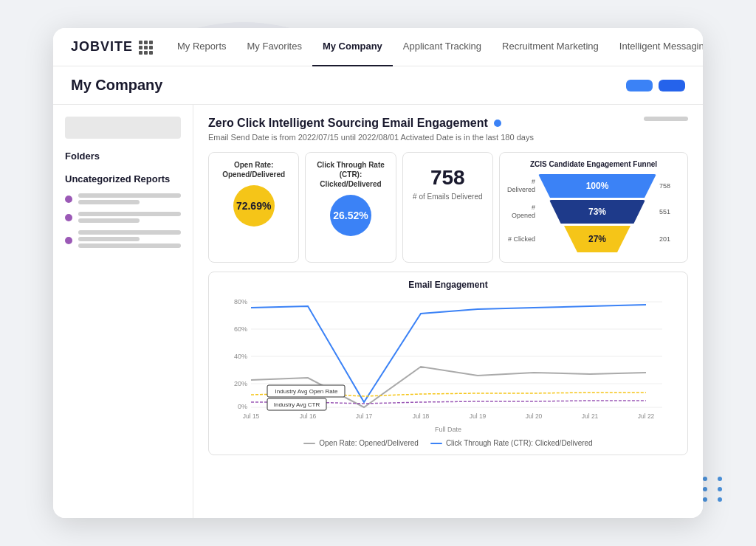 The image size is (756, 546). I want to click on funnel-title: ZCIS Candidate Engagement Funnel, so click(594, 164).